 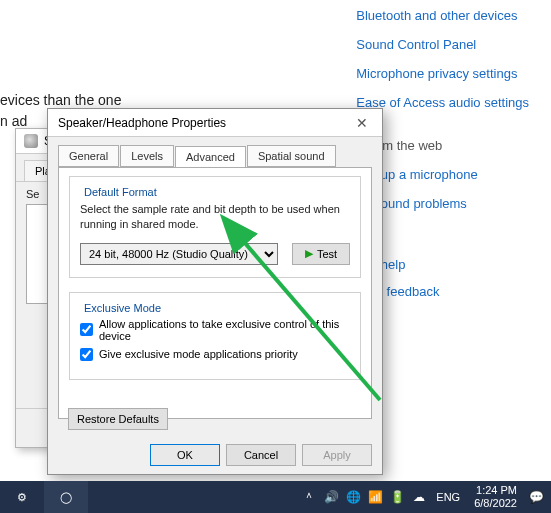 I want to click on circle-icon: ◯, so click(x=66, y=498).